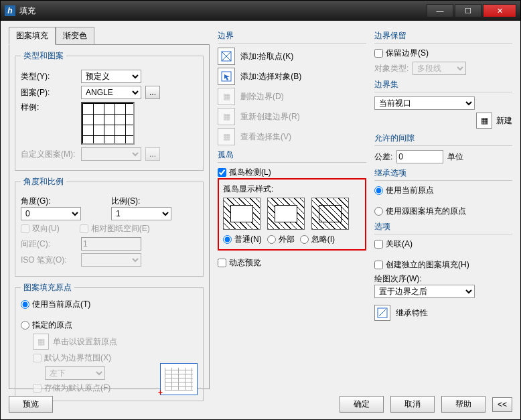 The width and height of the screenshot is (521, 420). What do you see at coordinates (443, 86) in the screenshot?
I see `section-boundary-set: 边界集` at bounding box center [443, 86].